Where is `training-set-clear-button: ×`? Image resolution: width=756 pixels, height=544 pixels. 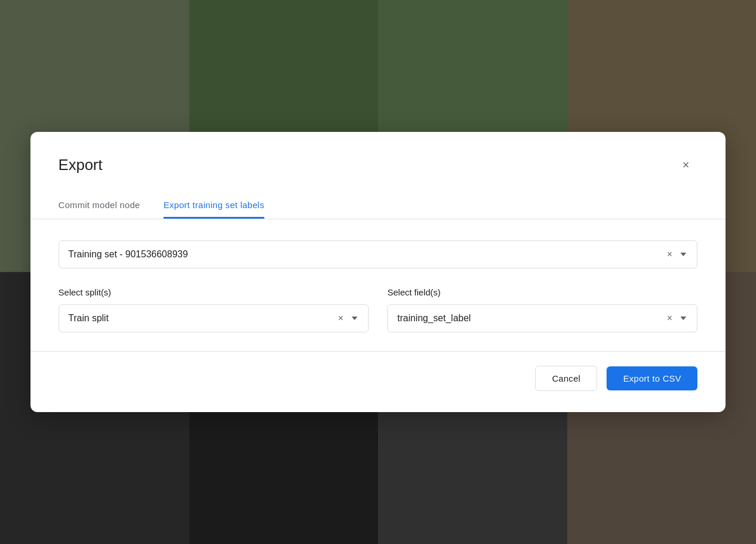 training-set-clear-button: × is located at coordinates (669, 254).